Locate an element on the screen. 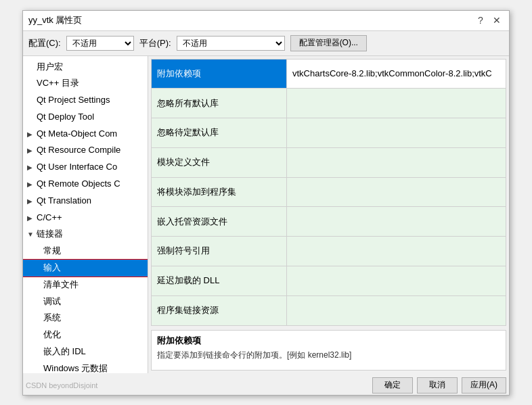 Image resolution: width=532 pixels, height=405 pixels. config-label: 配置(C): is located at coordinates (45, 43).